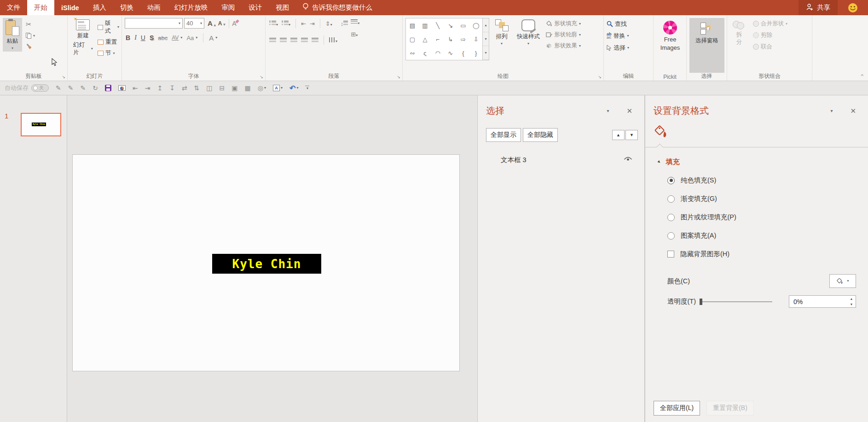 The image size is (868, 422). I want to click on split-shapes-button: 拆分, so click(739, 34).